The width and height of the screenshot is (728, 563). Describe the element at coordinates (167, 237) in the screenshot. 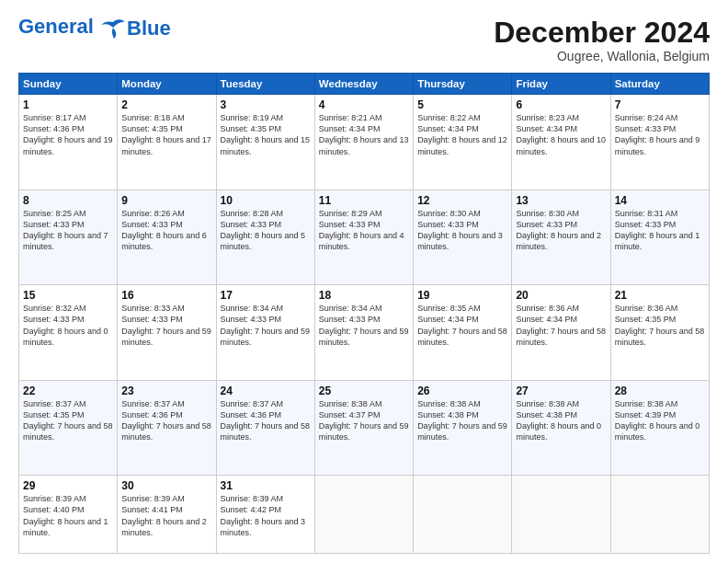

I see `calendar-cell: 9Sunrise: 8:26 AMSunset: 4:33 PMDaylight…` at that location.